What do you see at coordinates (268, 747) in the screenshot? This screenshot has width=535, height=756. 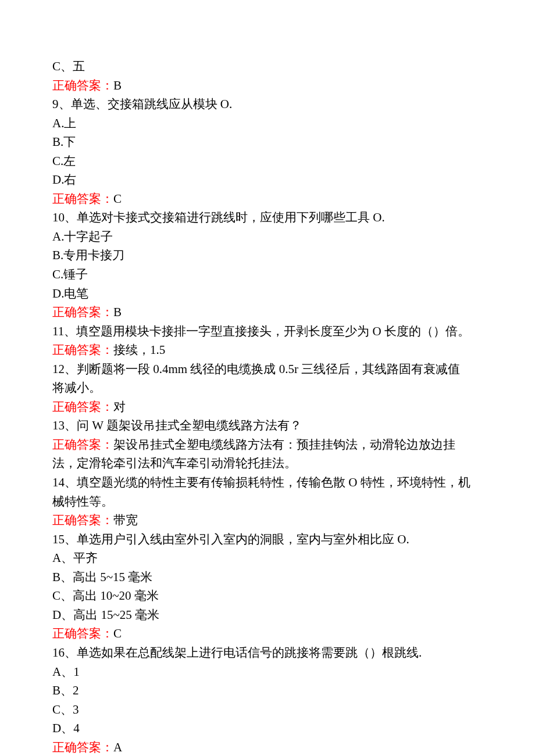 I see `q16-answer-line: 正确答案：A` at bounding box center [268, 747].